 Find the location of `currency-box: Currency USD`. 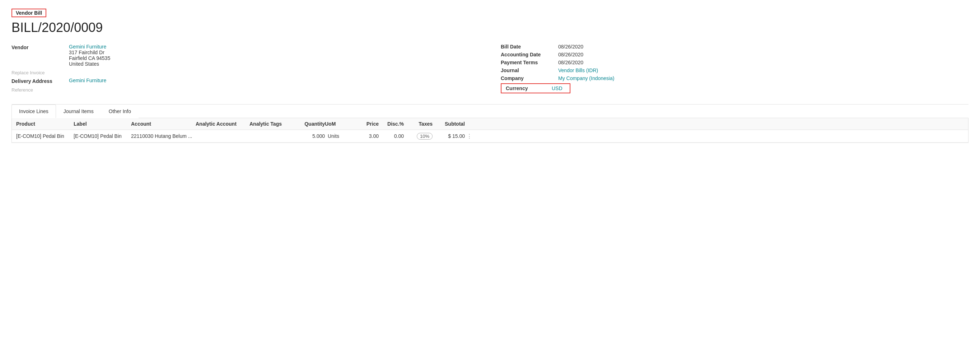

currency-box: Currency USD is located at coordinates (536, 88).